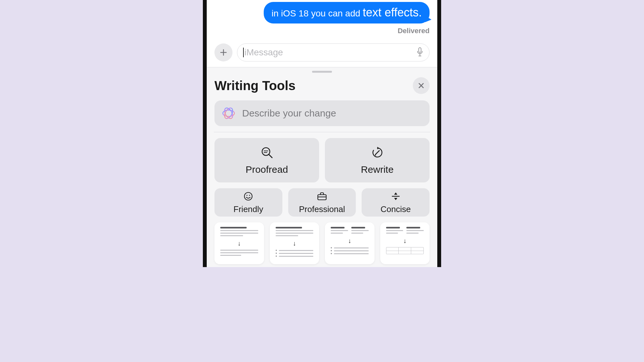  I want to click on rewrite-button: Rewrite, so click(377, 160).